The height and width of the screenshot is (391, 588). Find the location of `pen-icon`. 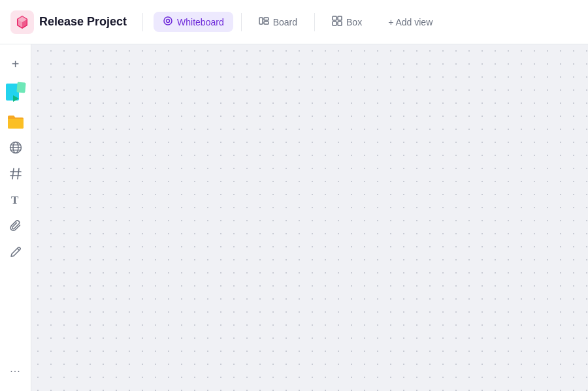

pen-icon is located at coordinates (16, 252).